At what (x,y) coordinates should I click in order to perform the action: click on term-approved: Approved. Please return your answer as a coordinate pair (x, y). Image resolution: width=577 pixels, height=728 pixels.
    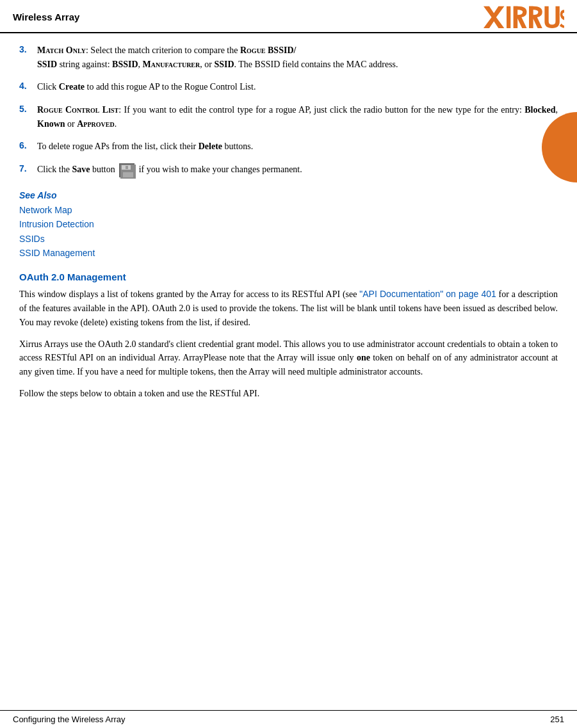
    Looking at the image, I should click on (95, 124).